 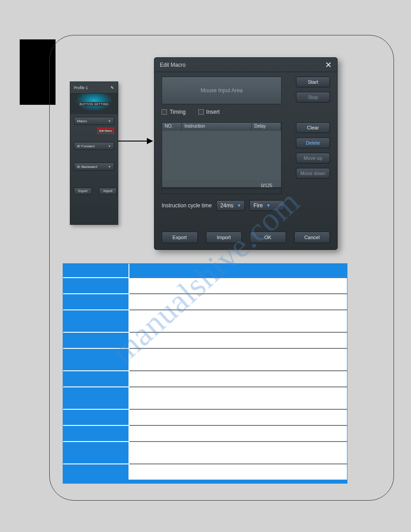 I want to click on pencil-icon: ✎, so click(x=112, y=88).